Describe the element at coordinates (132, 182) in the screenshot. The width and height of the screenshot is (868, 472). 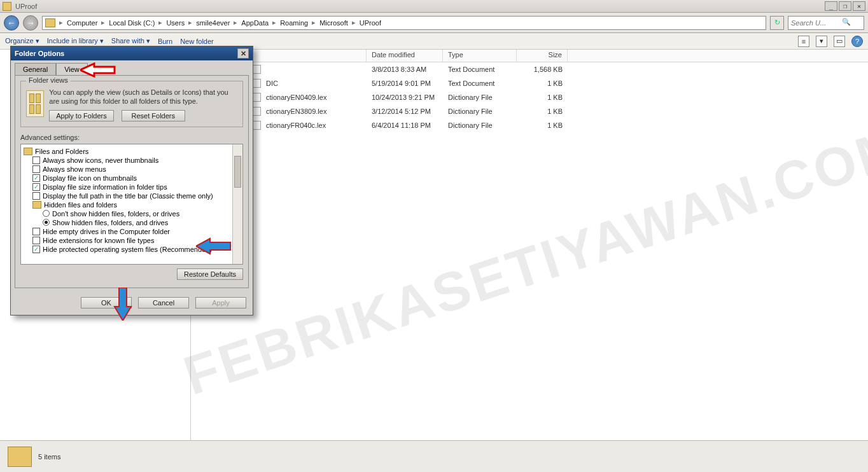
I see `tab-view-panel: Folder views You can apply the view (suc…` at that location.